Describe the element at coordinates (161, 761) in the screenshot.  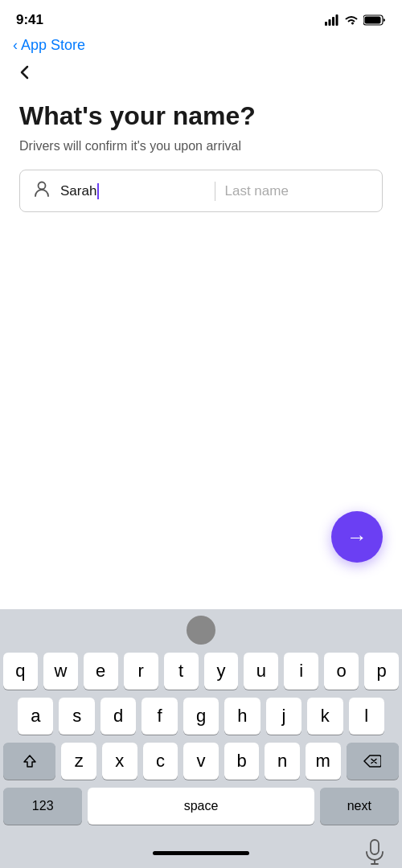
I see `key-c: c` at that location.